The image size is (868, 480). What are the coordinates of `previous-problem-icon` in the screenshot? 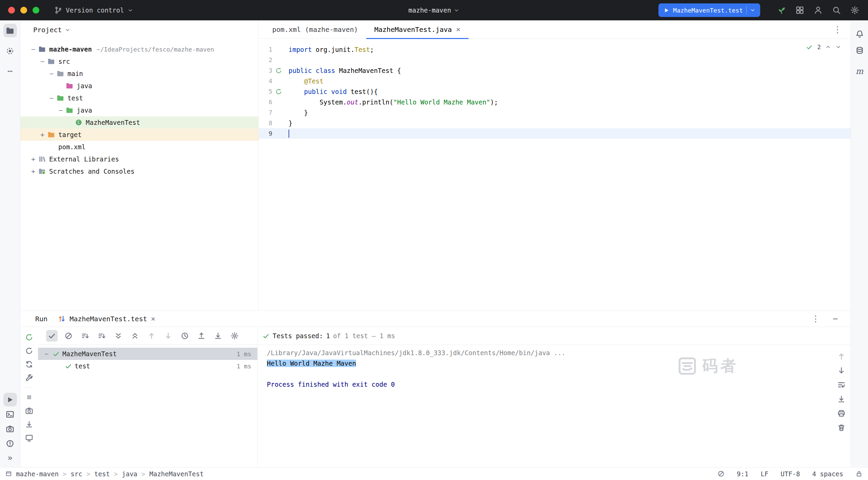 It's located at (828, 47).